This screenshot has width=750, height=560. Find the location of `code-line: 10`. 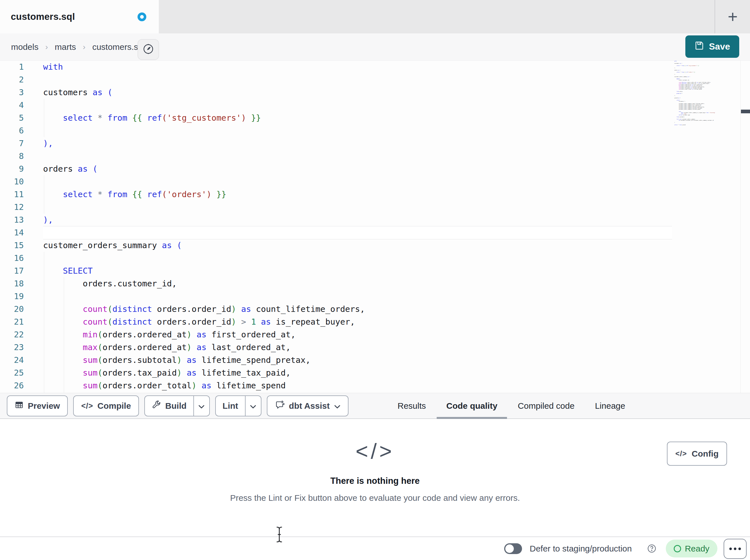

code-line: 10 is located at coordinates (336, 182).